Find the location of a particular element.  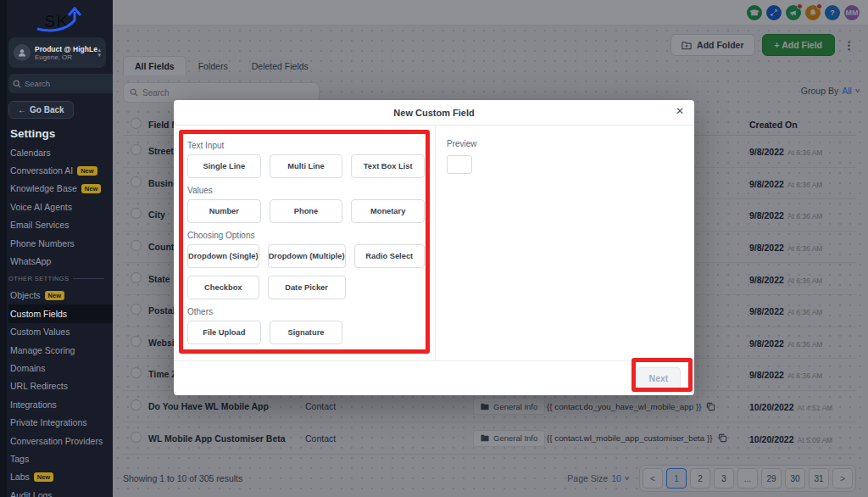

account-name: Product @ HighLevel is located at coordinates (66, 49).